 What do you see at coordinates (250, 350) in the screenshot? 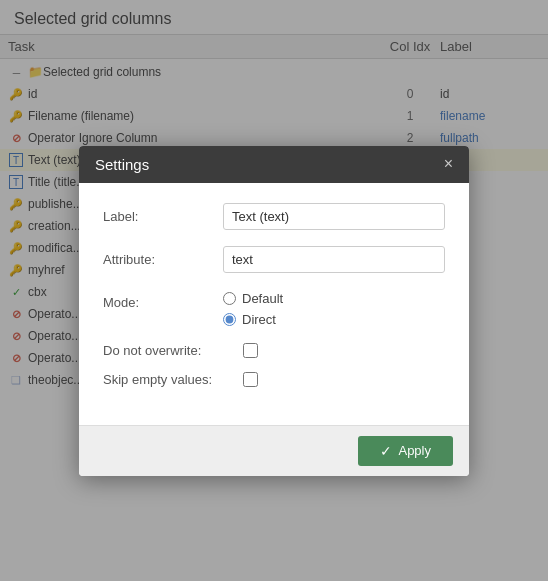
I see `do-not-overwrite-checkbox` at bounding box center [250, 350].